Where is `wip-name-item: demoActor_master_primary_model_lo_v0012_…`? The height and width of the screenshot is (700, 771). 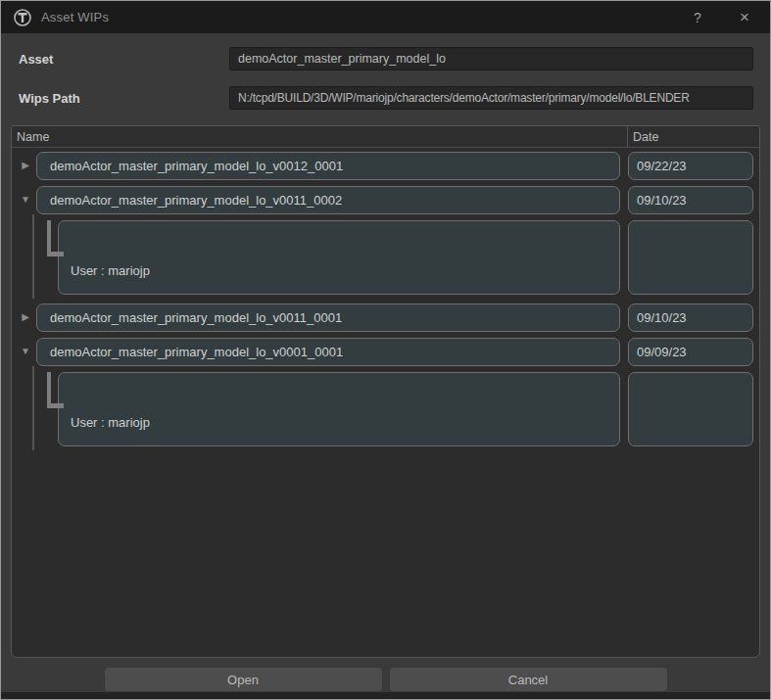
wip-name-item: demoActor_master_primary_model_lo_v0012_… is located at coordinates (328, 166).